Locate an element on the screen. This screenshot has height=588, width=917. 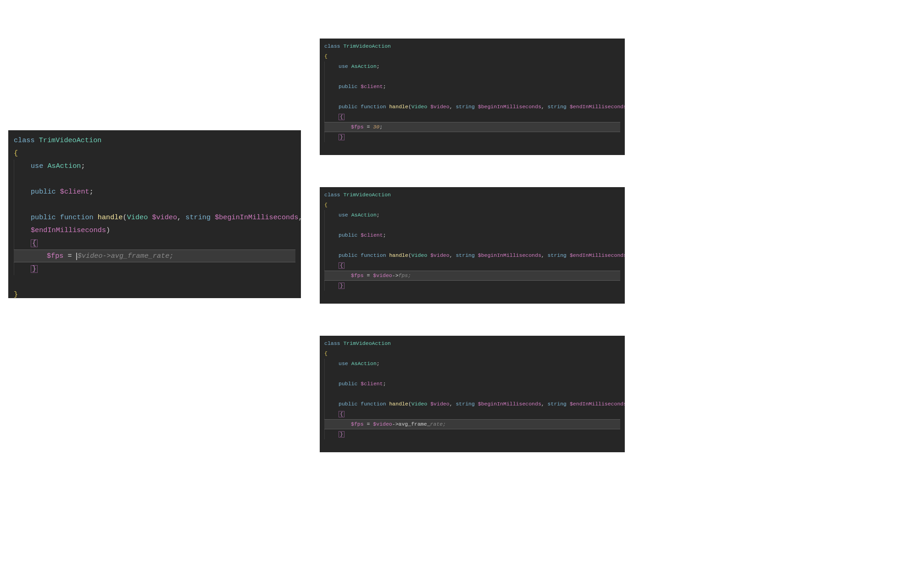
text-caret is located at coordinates (77, 256).